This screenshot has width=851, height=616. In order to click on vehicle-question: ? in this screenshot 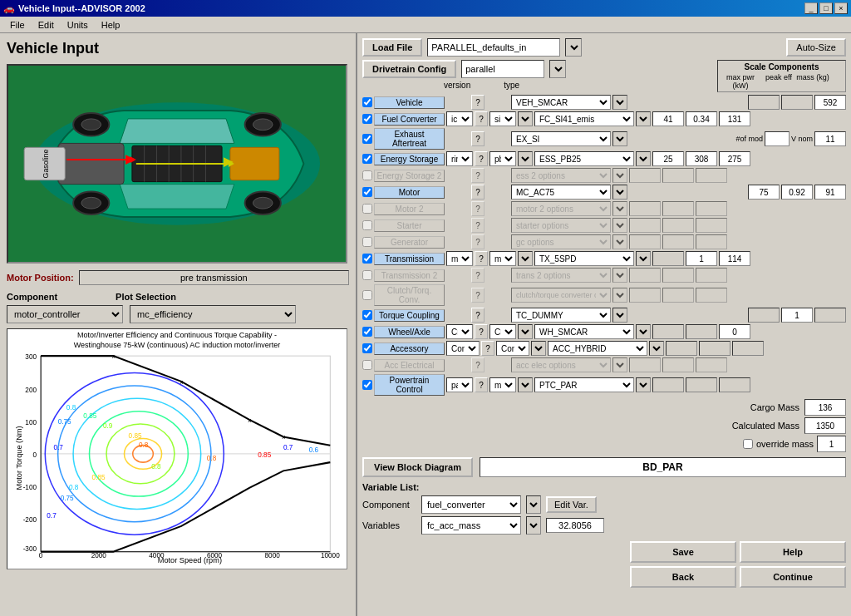, I will do `click(478, 102)`.